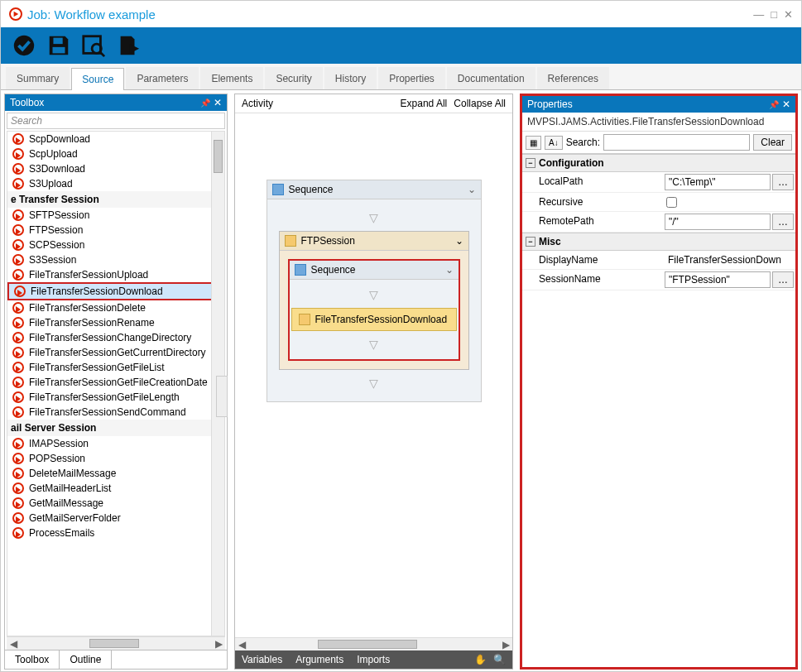  Describe the element at coordinates (116, 473) in the screenshot. I see `toolbox-item: DeleteMailMessage` at that location.